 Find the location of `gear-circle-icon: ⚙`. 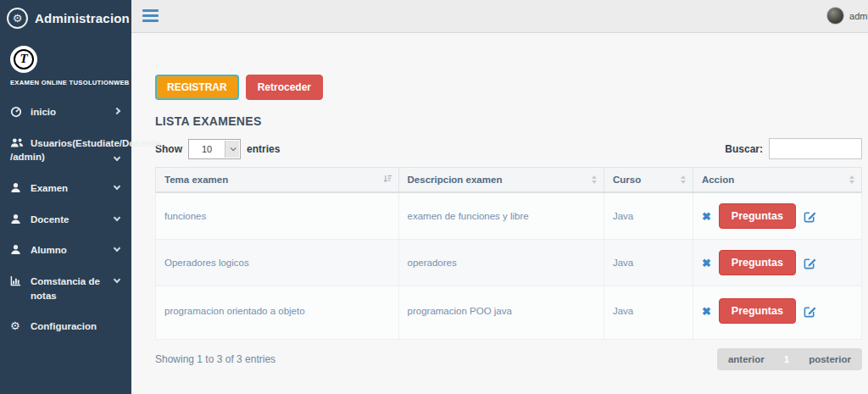

gear-circle-icon: ⚙ is located at coordinates (17, 19).